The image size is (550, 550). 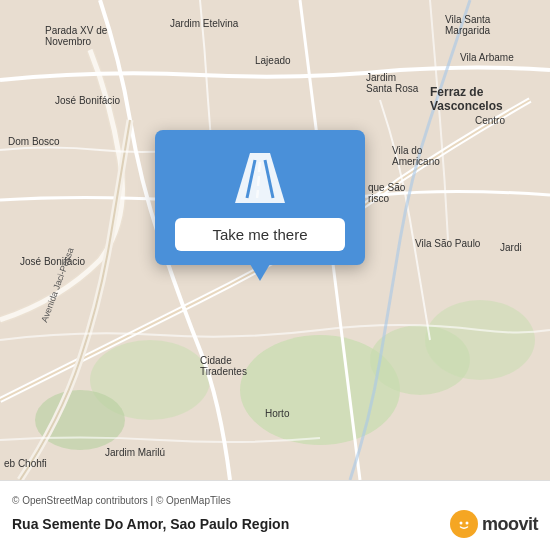 I want to click on take-me-there-button: Take me there, so click(x=260, y=234).